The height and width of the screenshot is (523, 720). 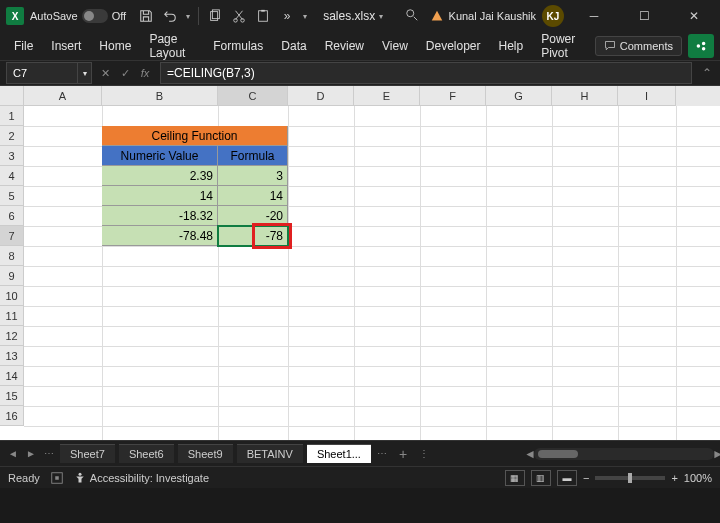 What do you see at coordinates (80, 478) in the screenshot?
I see `accessibility-icon` at bounding box center [80, 478].